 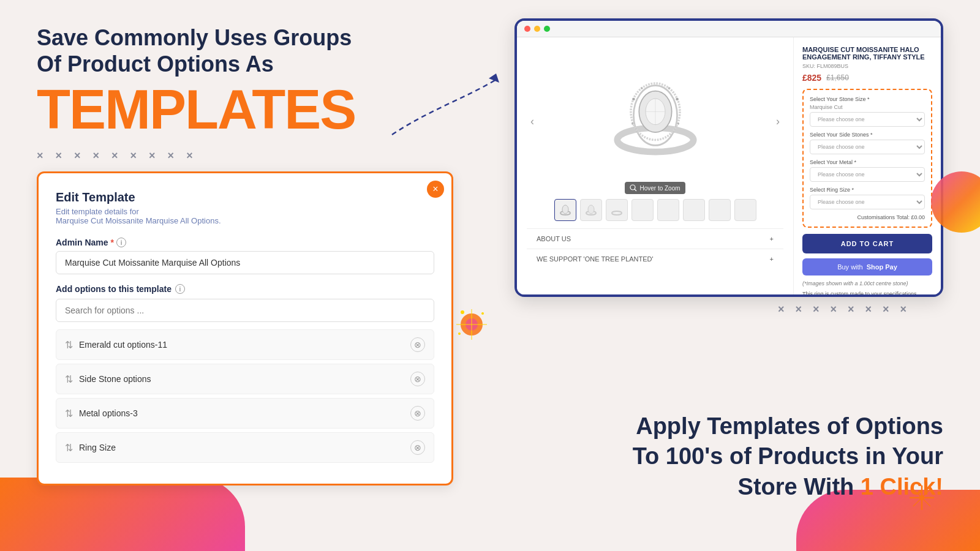 What do you see at coordinates (867, 198) in the screenshot?
I see `ring-size-group: Select Ring Size * Please choose one` at bounding box center [867, 198].